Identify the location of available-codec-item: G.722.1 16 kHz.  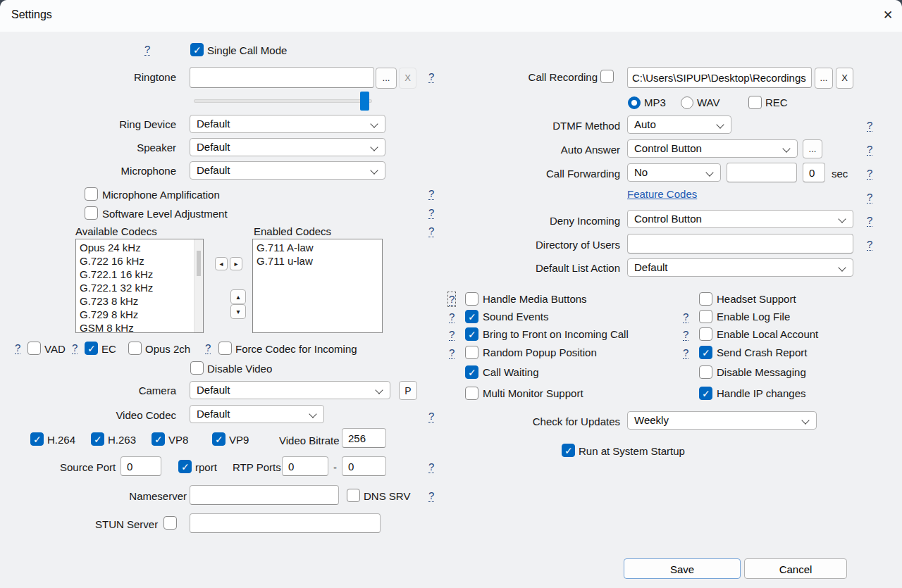
(140, 275).